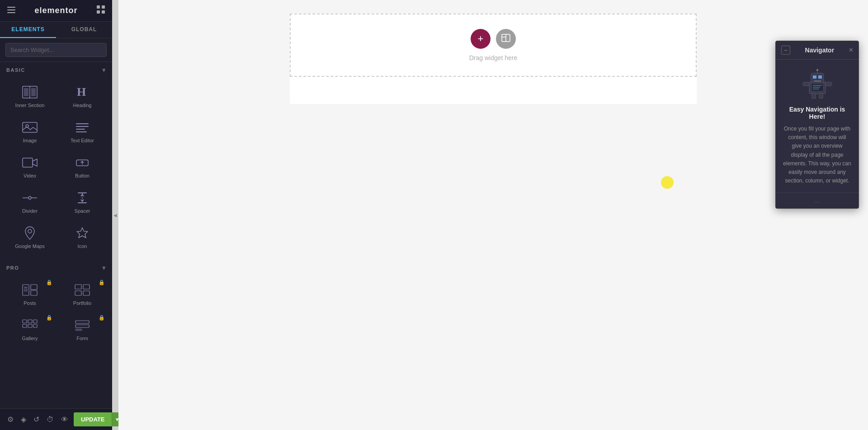  I want to click on preview-icon: 👁, so click(65, 420).